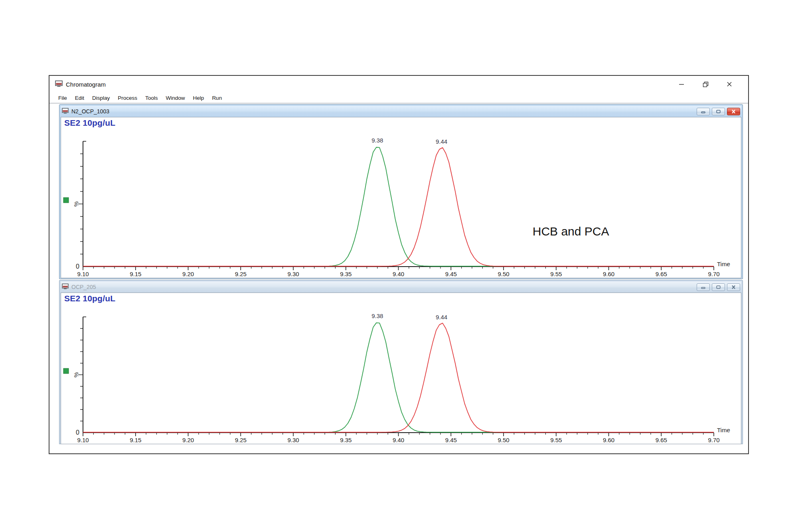 The height and width of the screenshot is (532, 798). Describe the element at coordinates (65, 112) in the screenshot. I see `child1-window-icon` at that location.